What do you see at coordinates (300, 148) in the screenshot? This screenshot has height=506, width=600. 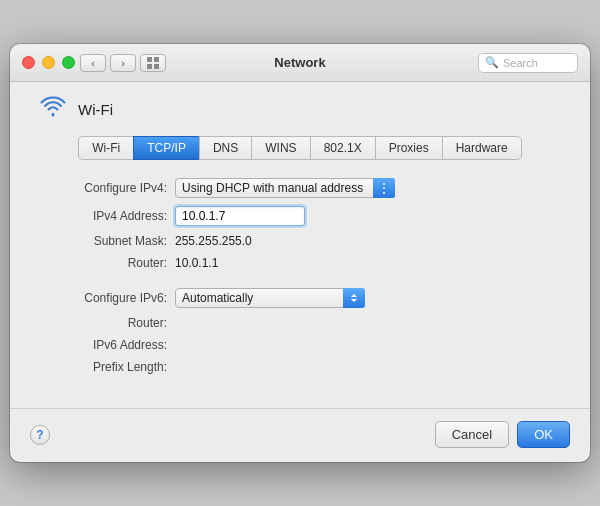 I see `tabs-bar: Wi-Fi TCP/IP DNS WINS 802.1X Proxies Har…` at bounding box center [300, 148].